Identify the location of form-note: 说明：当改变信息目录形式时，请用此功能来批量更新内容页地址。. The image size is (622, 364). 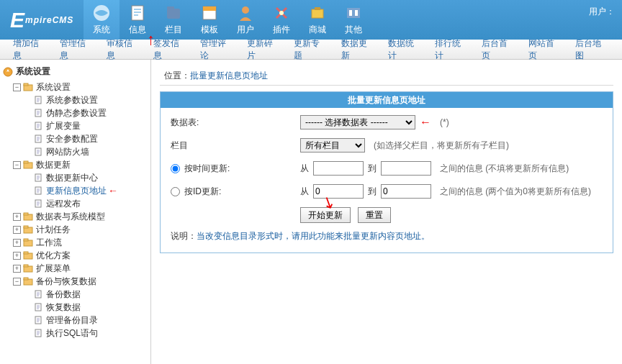
(387, 236).